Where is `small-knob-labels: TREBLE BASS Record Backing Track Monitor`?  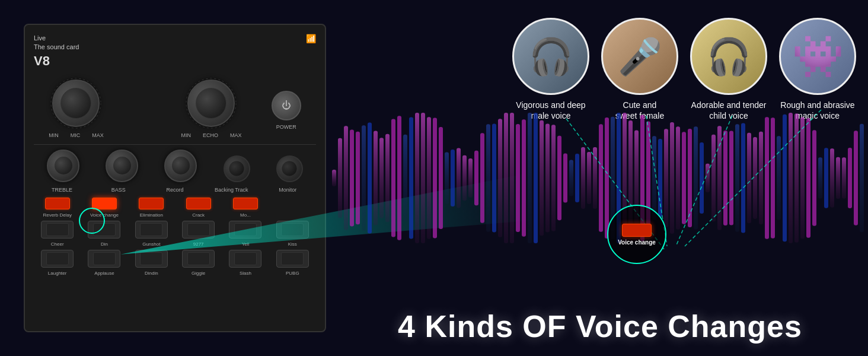 small-knob-labels: TREBLE BASS Record Backing Track Monitor is located at coordinates (175, 190).